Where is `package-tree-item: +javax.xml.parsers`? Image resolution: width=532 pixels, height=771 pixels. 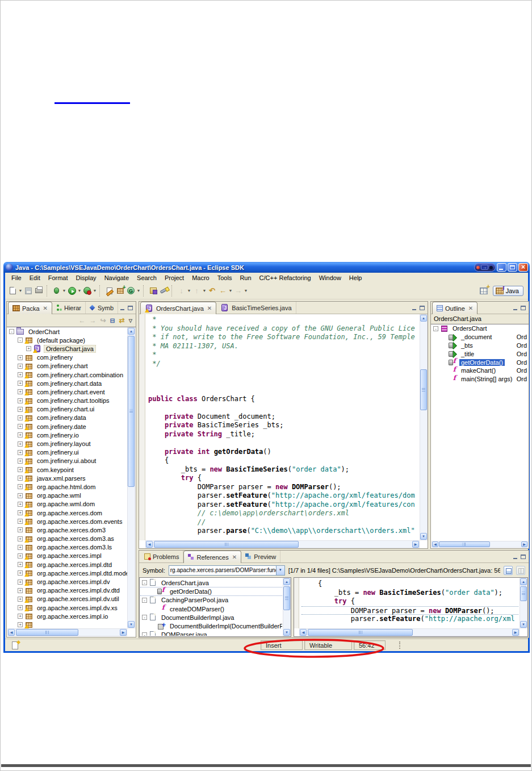
package-tree-item: +javax.xml.parsers is located at coordinates (67, 478).